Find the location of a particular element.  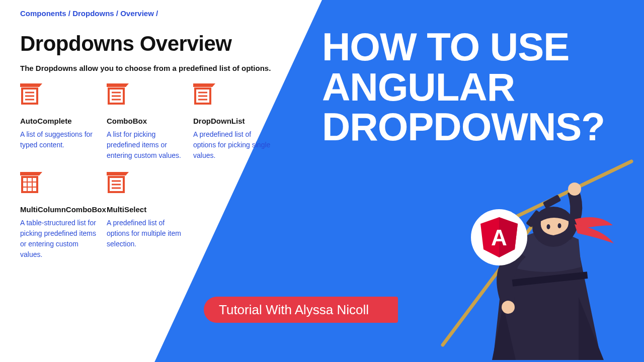

page-title: Dropdowns Overview is located at coordinates (156, 44).